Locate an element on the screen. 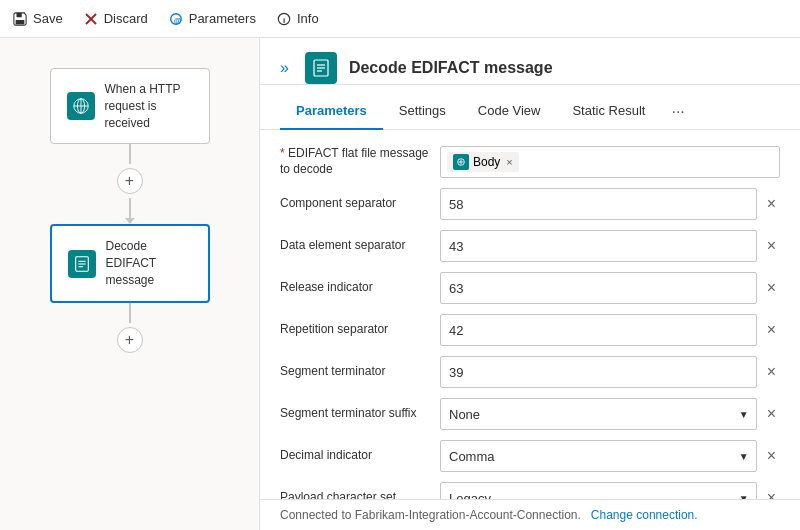  decode-edifact-node: Decode EDIFACT message is located at coordinates (130, 263).